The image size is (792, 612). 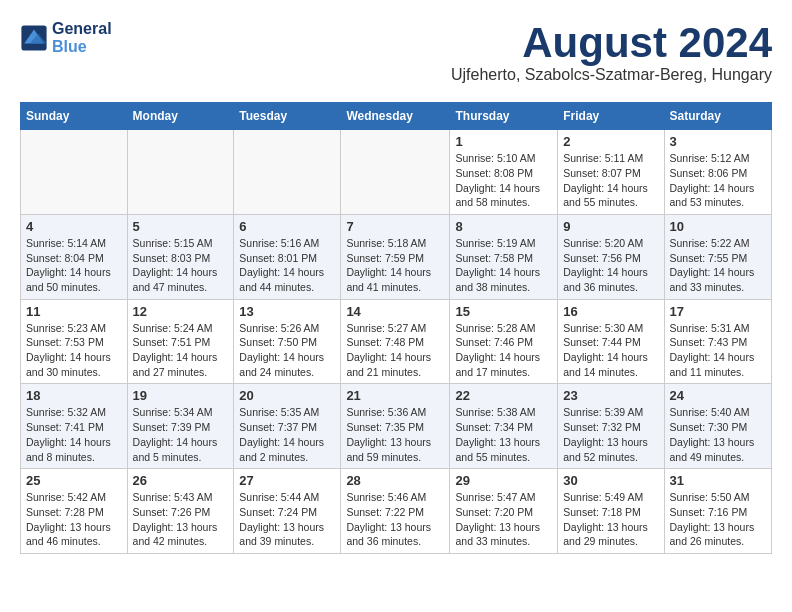 What do you see at coordinates (74, 520) in the screenshot?
I see `day-info: Sunrise: 5:42 AM Sunset: 7:28 PM Dayligh…` at bounding box center [74, 520].